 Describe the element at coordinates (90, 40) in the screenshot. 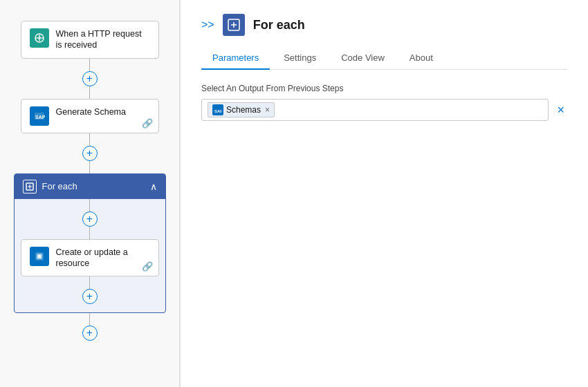

I see `http-node: When a HTTP request is received` at that location.